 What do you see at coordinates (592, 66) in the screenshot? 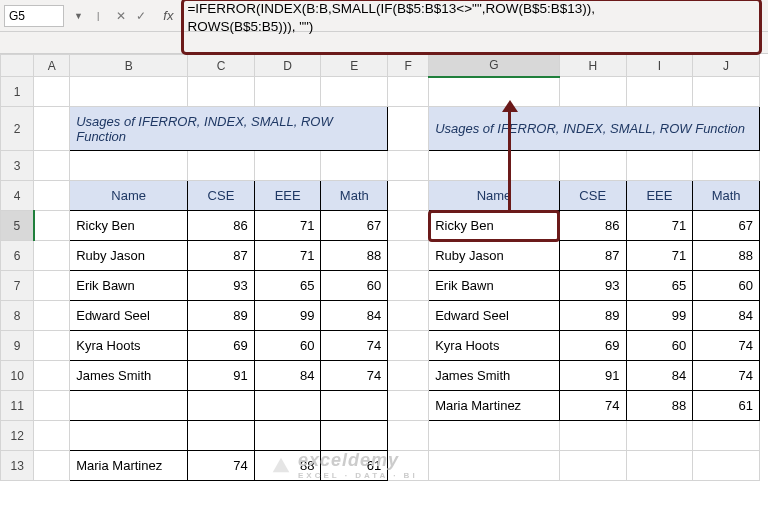
I see `col-header: H` at bounding box center [592, 66].